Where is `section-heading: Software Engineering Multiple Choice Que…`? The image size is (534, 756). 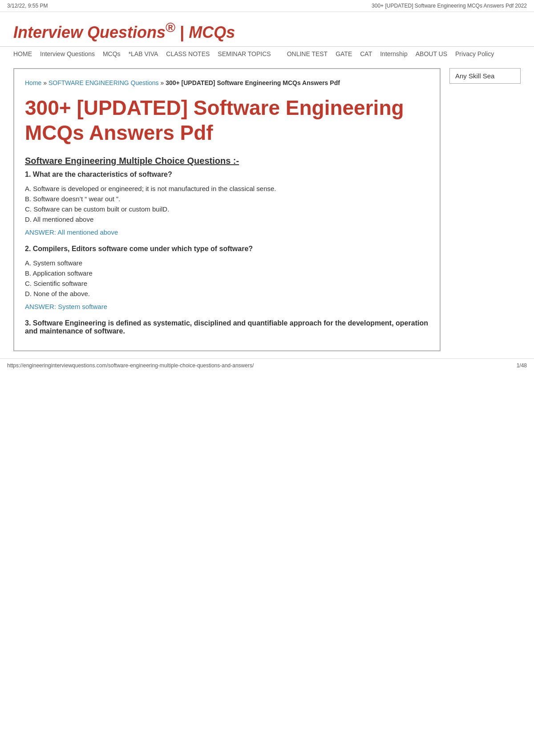
section-heading: Software Engineering Multiple Choice Que… is located at coordinates (227, 161).